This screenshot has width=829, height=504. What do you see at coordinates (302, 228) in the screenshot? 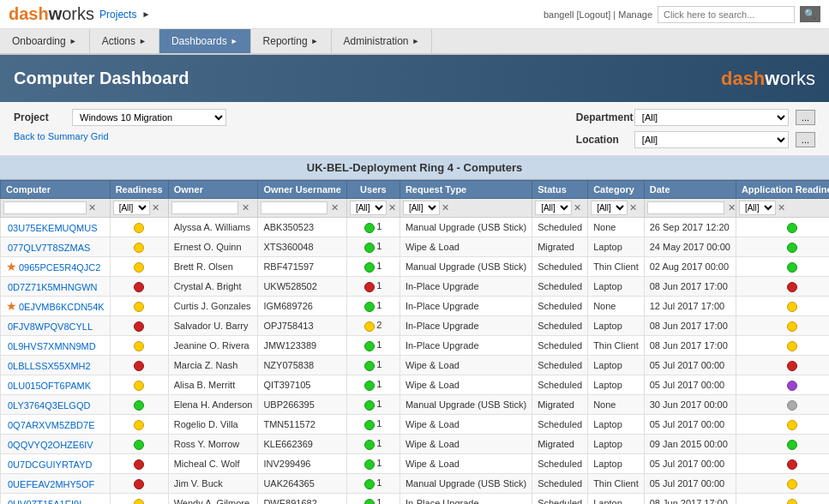
I see `cell-owner-username: ABK350523` at bounding box center [302, 228].